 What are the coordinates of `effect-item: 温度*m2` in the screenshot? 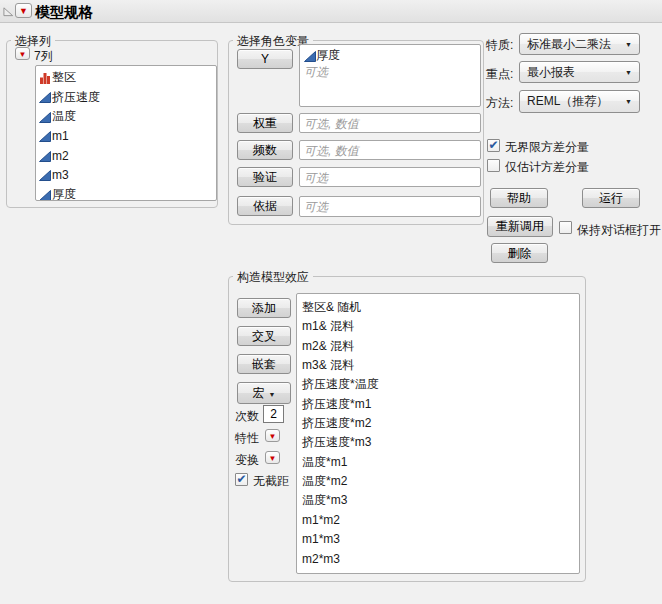 It's located at (440, 482).